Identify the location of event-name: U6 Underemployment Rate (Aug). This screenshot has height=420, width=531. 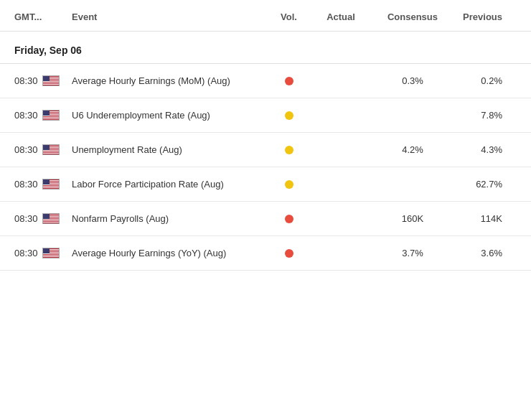
(171, 115).